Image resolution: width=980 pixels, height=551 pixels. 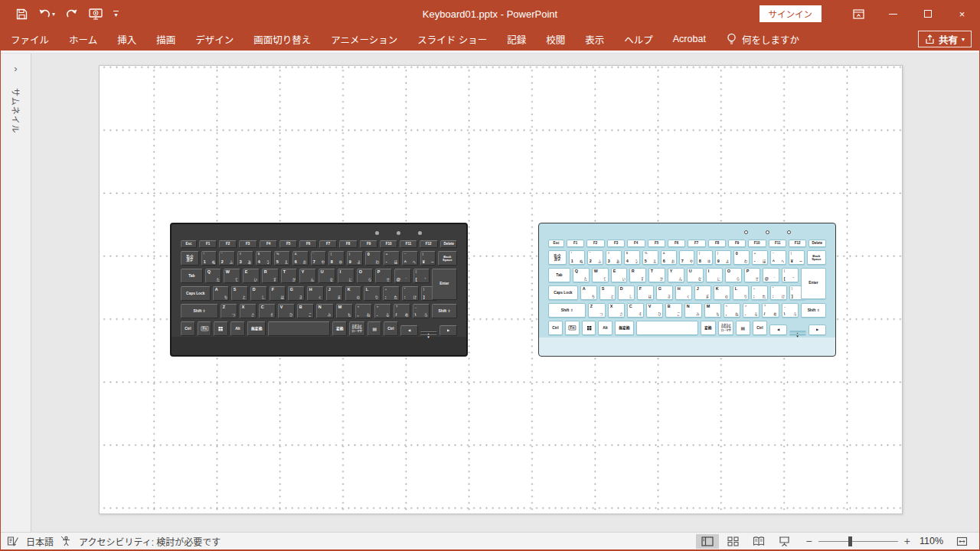 What do you see at coordinates (300, 259) in the screenshot?
I see `key-6: &6お` at bounding box center [300, 259].